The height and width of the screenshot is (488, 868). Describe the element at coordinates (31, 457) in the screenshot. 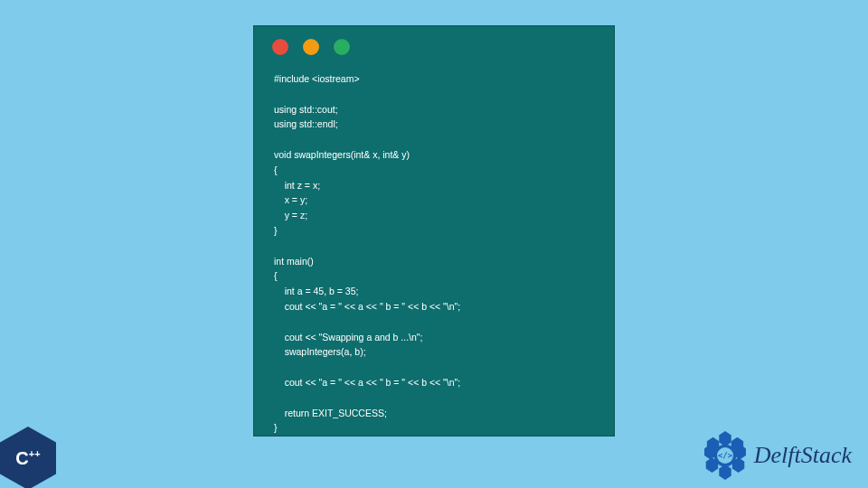

I see `cpp-logo: C++` at that location.